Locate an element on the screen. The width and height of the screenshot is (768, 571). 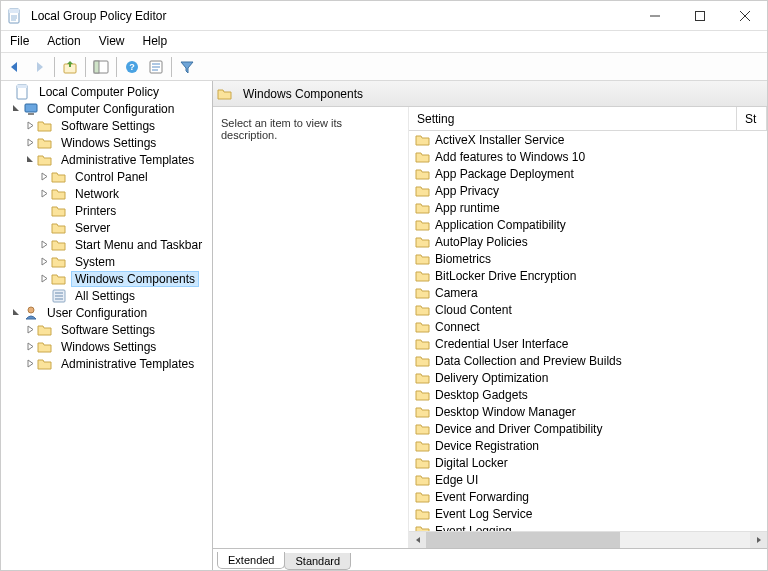
list-item: Connect is located at coordinates (588, 326).